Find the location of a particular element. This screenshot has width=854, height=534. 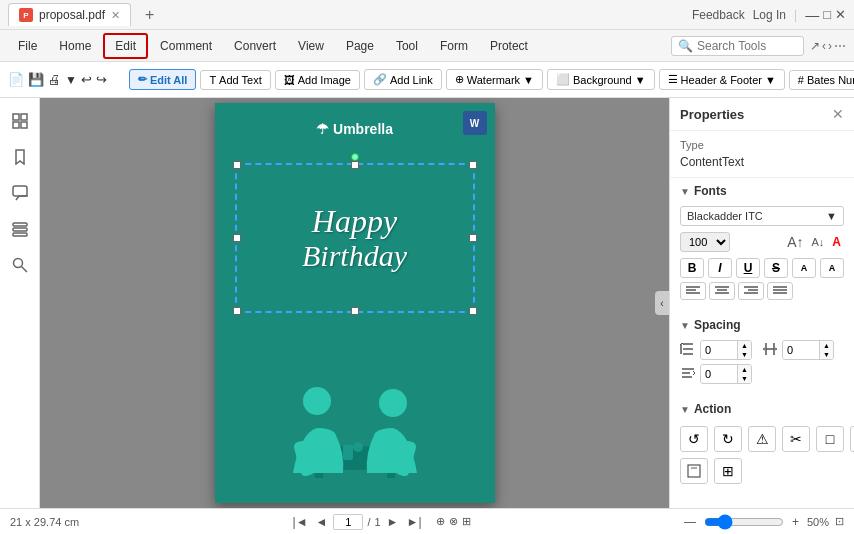

zoom-slider is located at coordinates (744, 522).